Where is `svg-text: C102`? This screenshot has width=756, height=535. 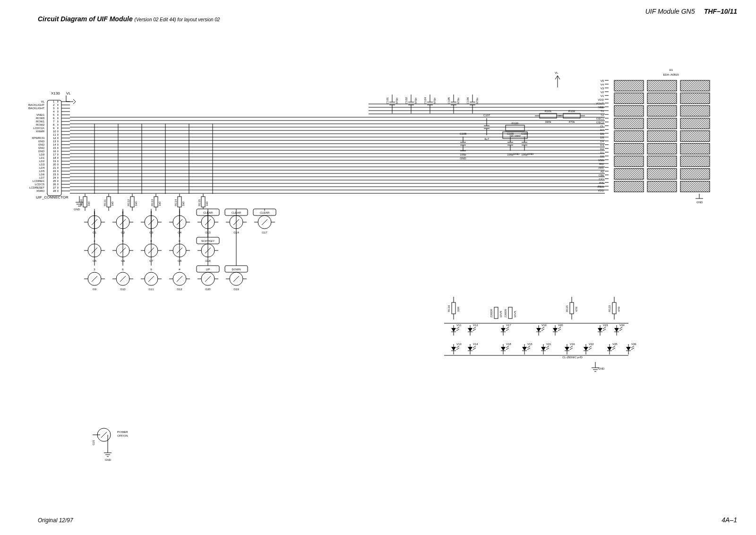
svg-text: C102 is located at coordinates (406, 100).